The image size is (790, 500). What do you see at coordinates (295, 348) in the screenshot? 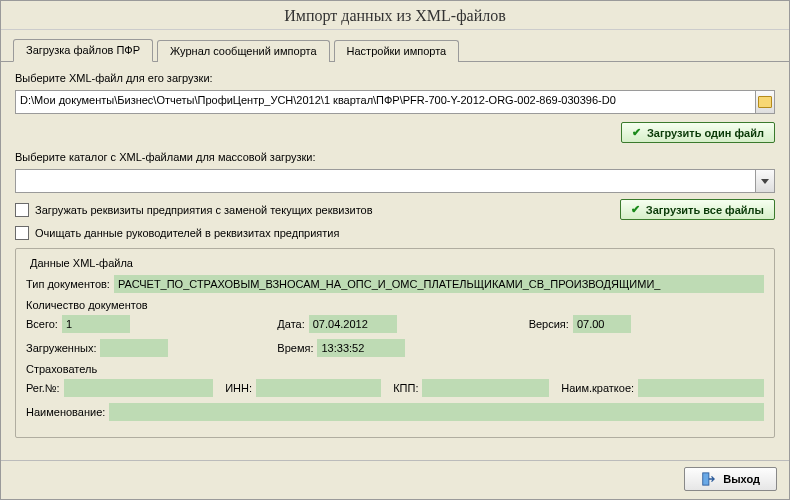
I see `time-label: Время:` at bounding box center [295, 348].